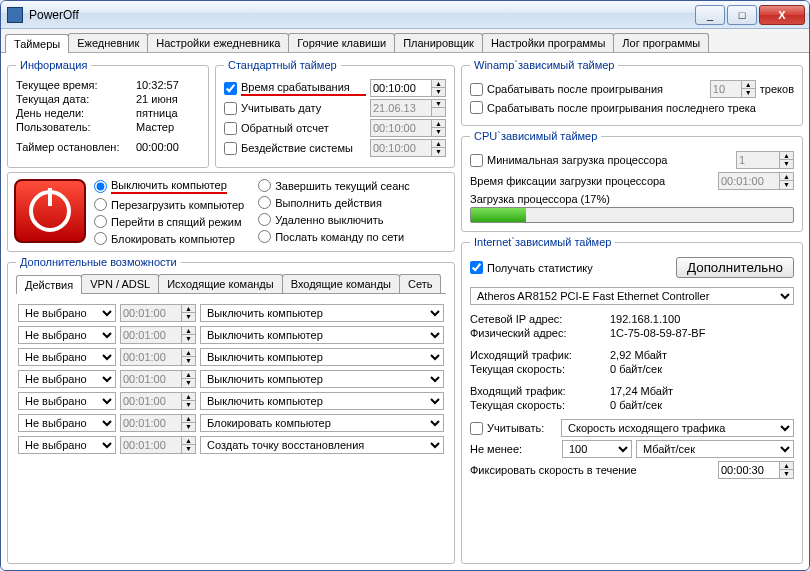 This screenshot has width=810, height=571. What do you see at coordinates (49, 284) in the screenshot?
I see `subtab-actions: Действия` at bounding box center [49, 284].